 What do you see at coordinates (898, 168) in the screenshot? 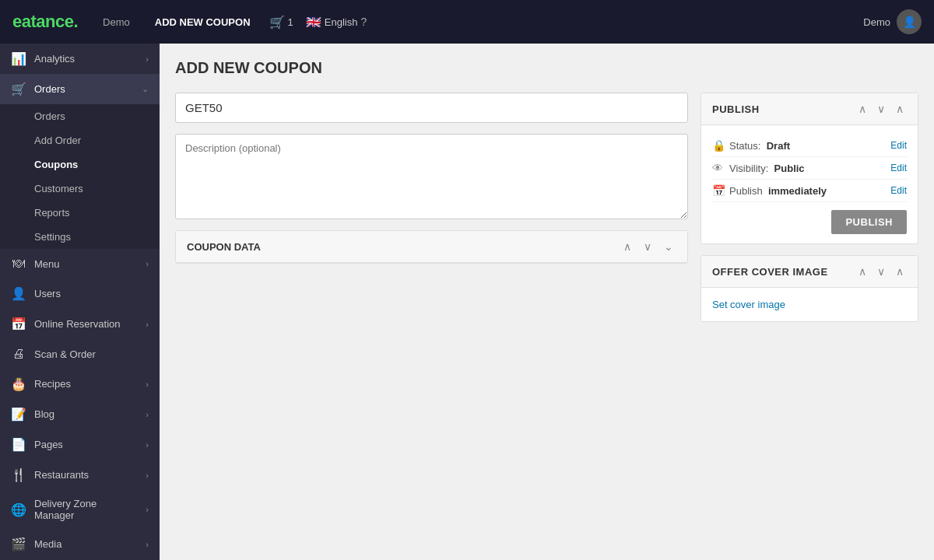
I see `visibility-edit-link: Edit` at bounding box center [898, 168].